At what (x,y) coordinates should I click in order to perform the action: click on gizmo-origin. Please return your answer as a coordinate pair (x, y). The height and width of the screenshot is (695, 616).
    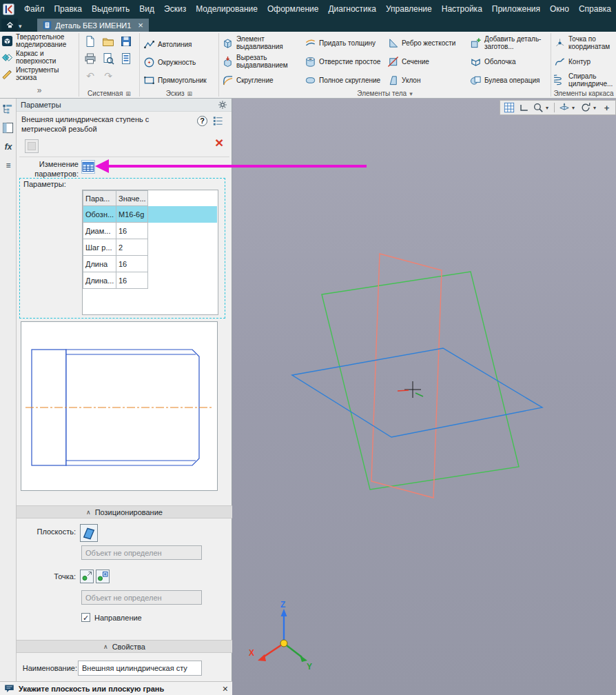
    Looking at the image, I should click on (284, 643).